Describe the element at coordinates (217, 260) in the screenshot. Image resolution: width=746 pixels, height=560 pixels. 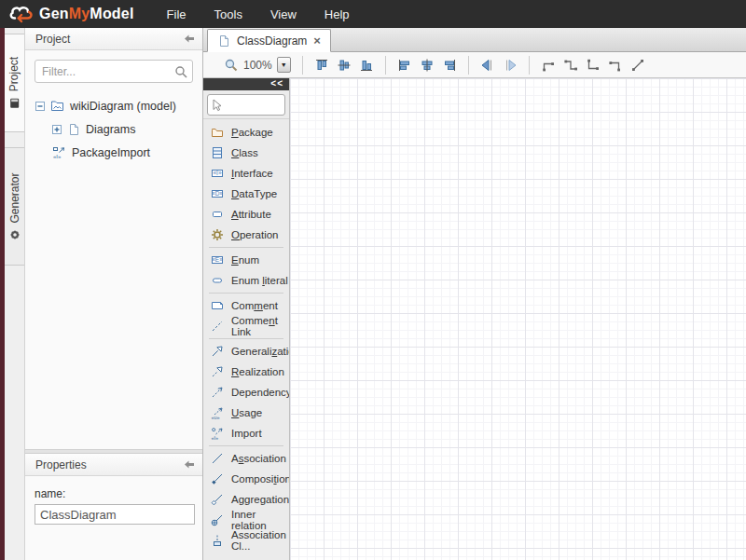
I see `enum-icon: «E»` at that location.